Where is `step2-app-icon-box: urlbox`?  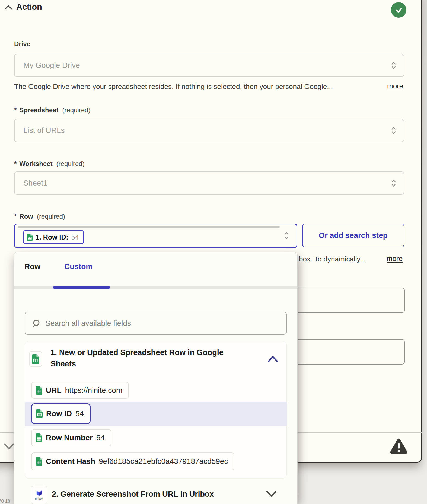 step2-app-icon-box: urlbox is located at coordinates (39, 495).